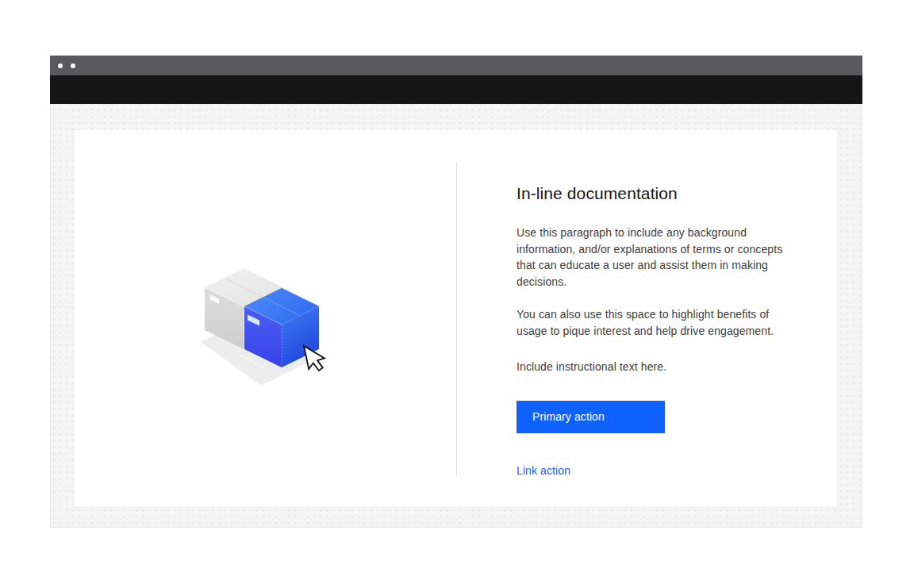 The image size is (914, 588). I want to click on background-paragraph: Use this paragraph to include any backgr…, so click(654, 257).